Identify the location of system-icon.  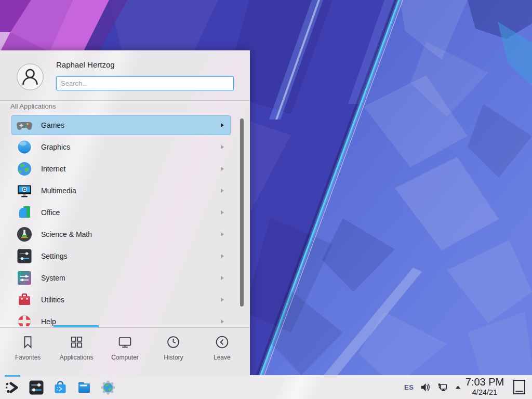
(24, 278).